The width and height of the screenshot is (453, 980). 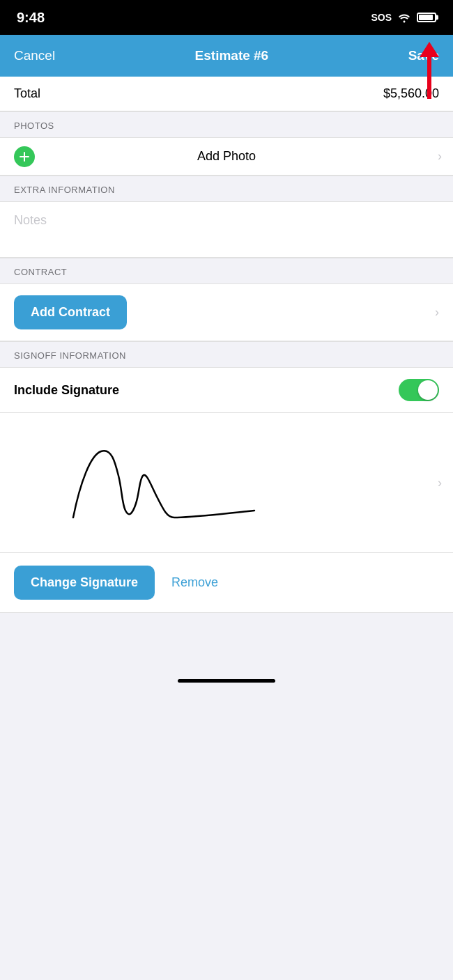 What do you see at coordinates (227, 313) in the screenshot?
I see `contract-row: Add Contract ›` at bounding box center [227, 313].